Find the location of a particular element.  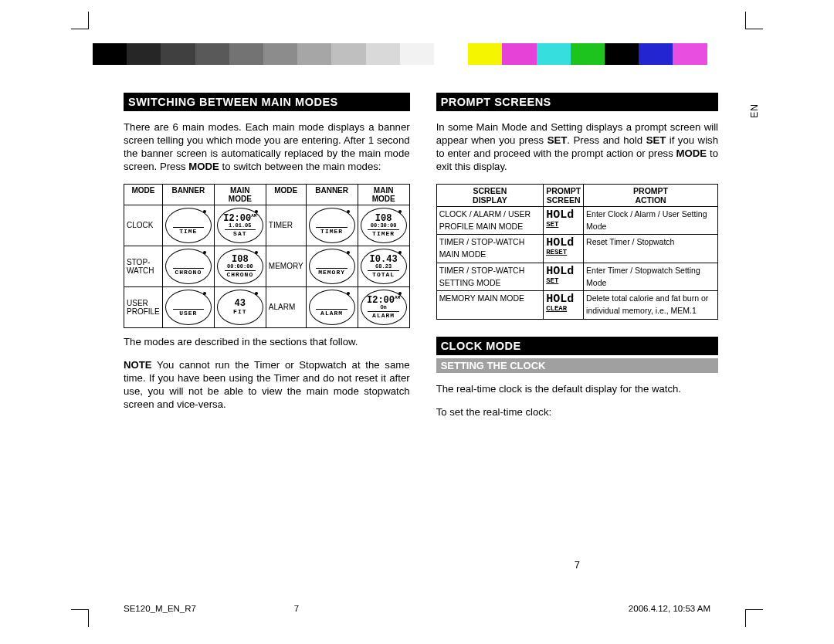

color-calibration-bar is located at coordinates (417, 54).